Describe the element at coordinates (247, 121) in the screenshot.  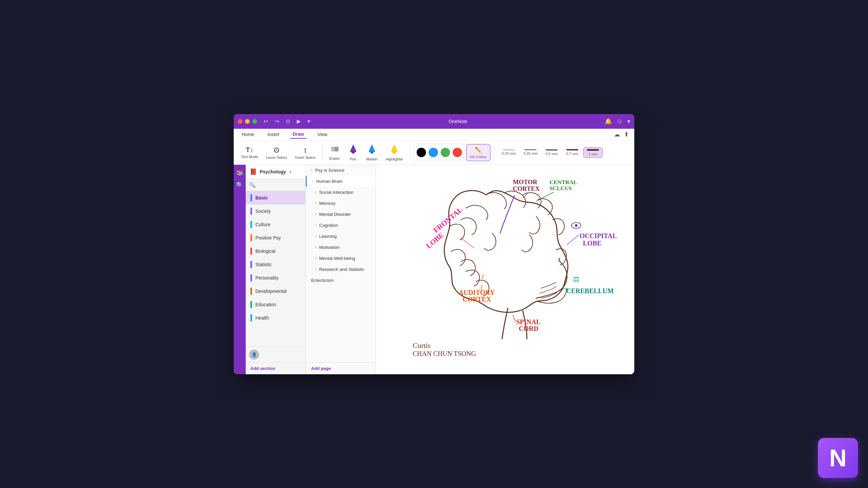
I see `traffic-lights` at that location.